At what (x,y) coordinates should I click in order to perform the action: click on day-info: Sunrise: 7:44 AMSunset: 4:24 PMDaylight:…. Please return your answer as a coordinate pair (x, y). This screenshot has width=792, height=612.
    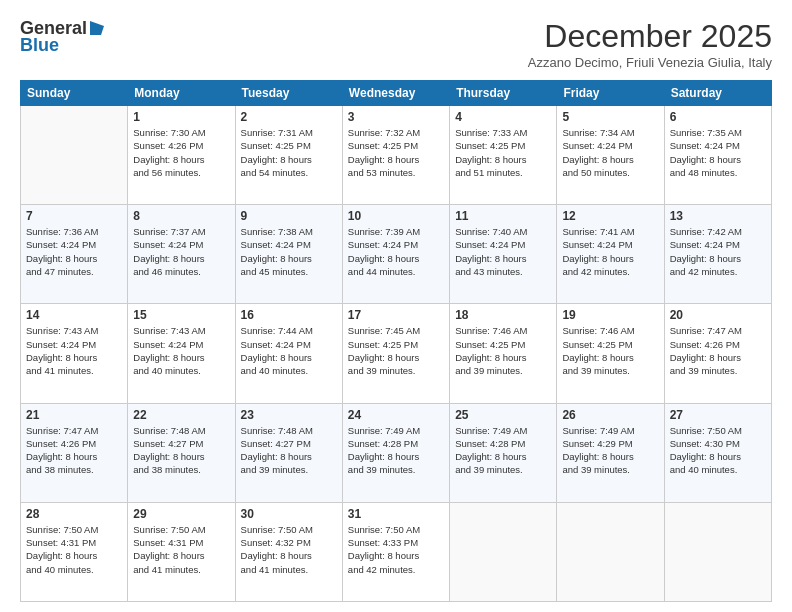
    Looking at the image, I should click on (289, 350).